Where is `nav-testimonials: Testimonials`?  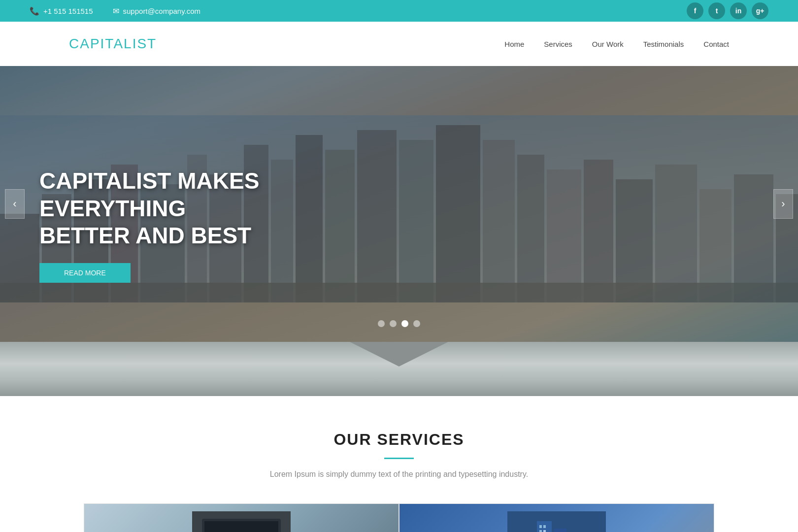 nav-testimonials: Testimonials is located at coordinates (664, 44).